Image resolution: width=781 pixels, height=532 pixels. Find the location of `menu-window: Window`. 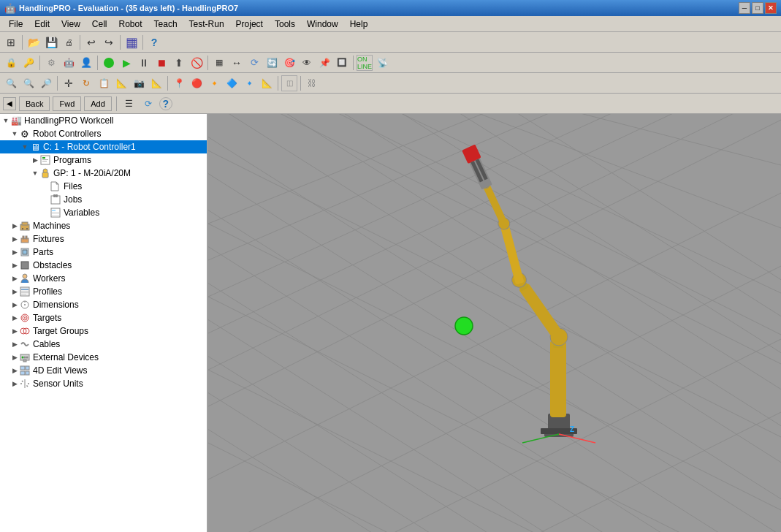

menu-window: Window is located at coordinates (323, 23).